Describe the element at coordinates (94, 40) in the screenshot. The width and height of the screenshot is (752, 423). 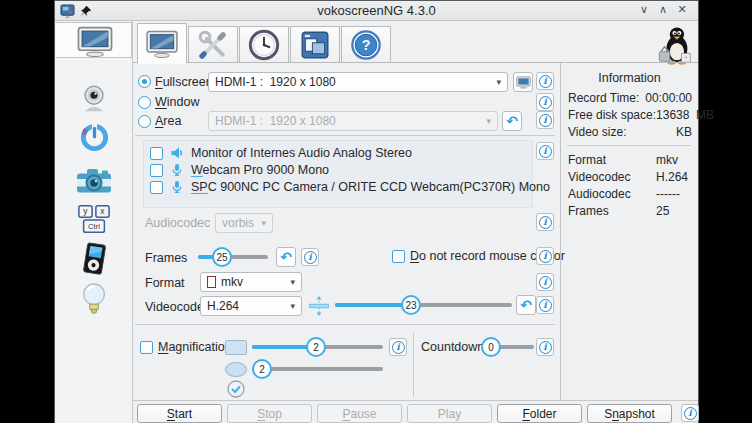
I see `sidebar-item-screen` at that location.